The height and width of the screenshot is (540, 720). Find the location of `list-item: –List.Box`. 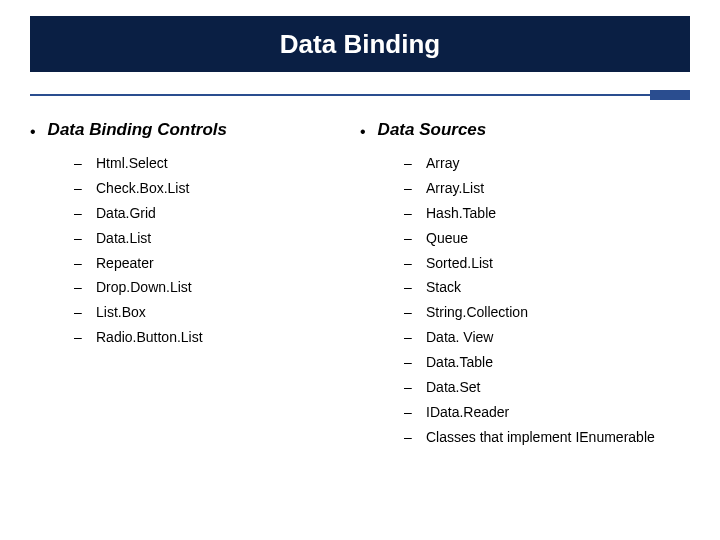

list-item: –List.Box is located at coordinates (217, 312).